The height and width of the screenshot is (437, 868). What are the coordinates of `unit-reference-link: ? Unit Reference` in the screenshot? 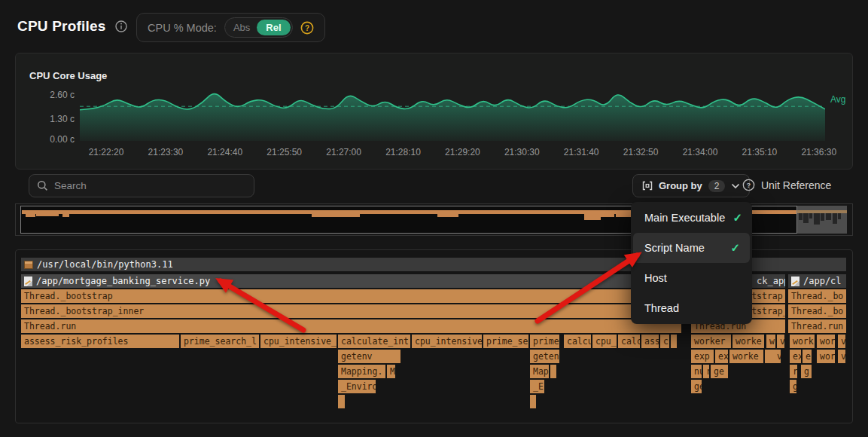 It's located at (787, 185).